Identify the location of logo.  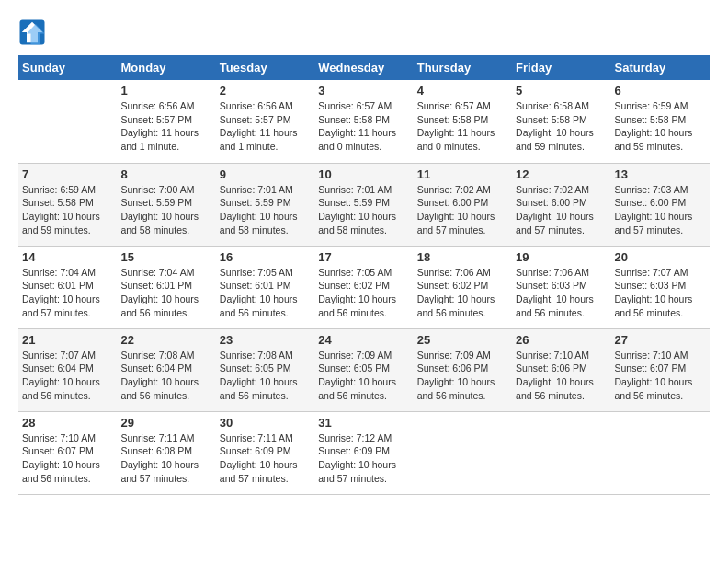
(34, 32).